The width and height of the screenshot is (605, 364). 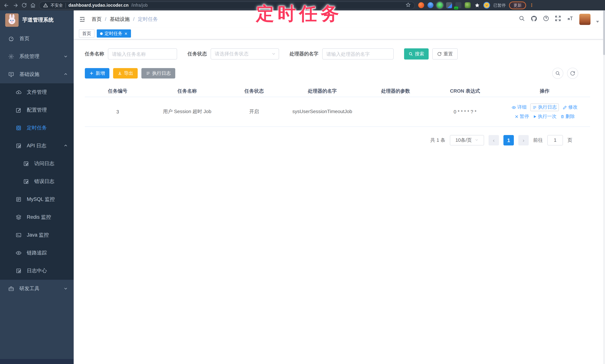 What do you see at coordinates (37, 288) in the screenshot?
I see `sidebar-item-dev-tools: 研发工具` at bounding box center [37, 288].